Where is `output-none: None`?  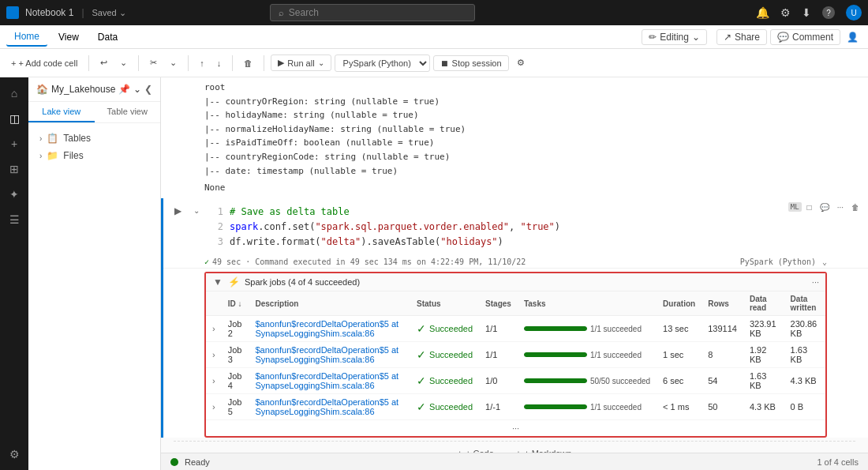 output-none: None is located at coordinates (530, 188).